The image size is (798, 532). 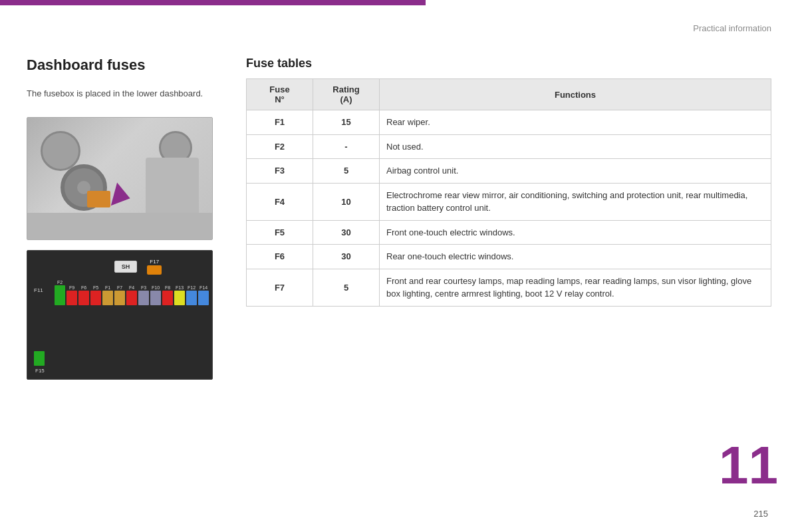 What do you see at coordinates (180, 295) in the screenshot?
I see `fuse-f13-item: F13` at bounding box center [180, 295].